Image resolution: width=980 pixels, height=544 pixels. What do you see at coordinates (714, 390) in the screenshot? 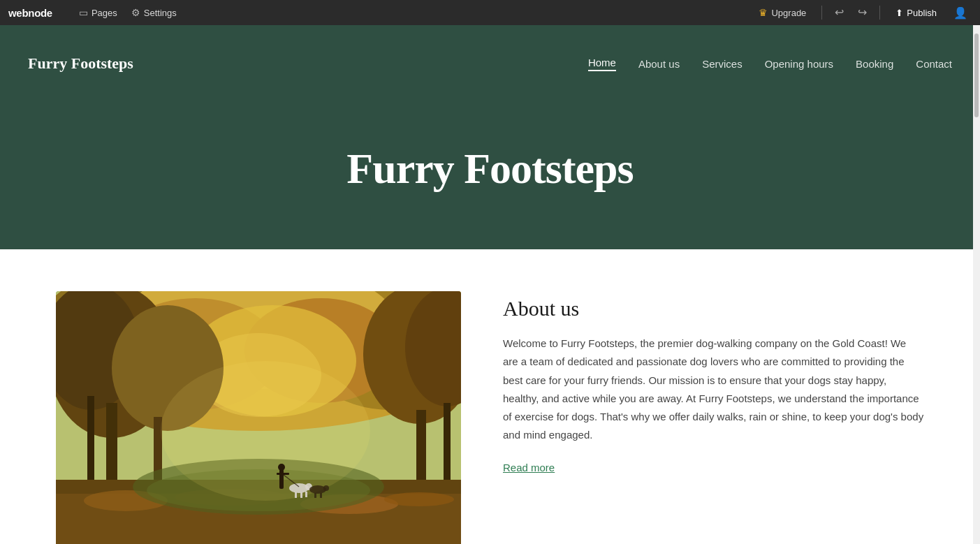
I see `about-body: Welcome to Furry Footsteps, the premier …` at bounding box center [714, 390].